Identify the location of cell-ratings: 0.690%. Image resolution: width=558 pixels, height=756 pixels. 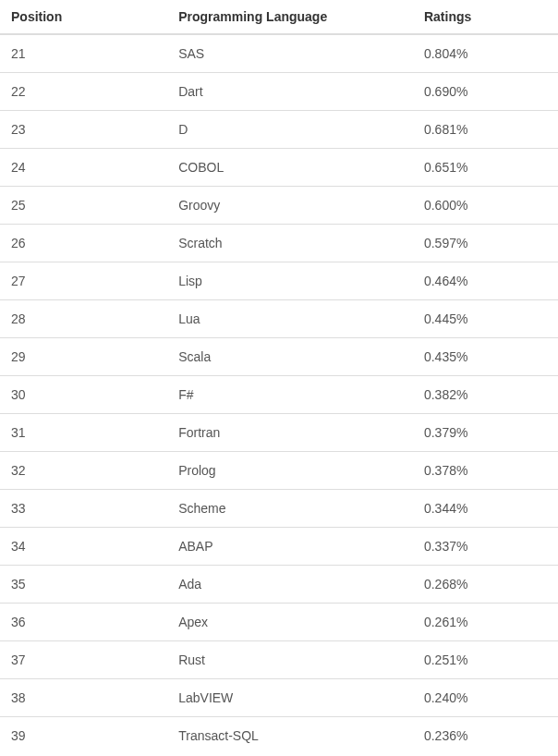
(486, 92).